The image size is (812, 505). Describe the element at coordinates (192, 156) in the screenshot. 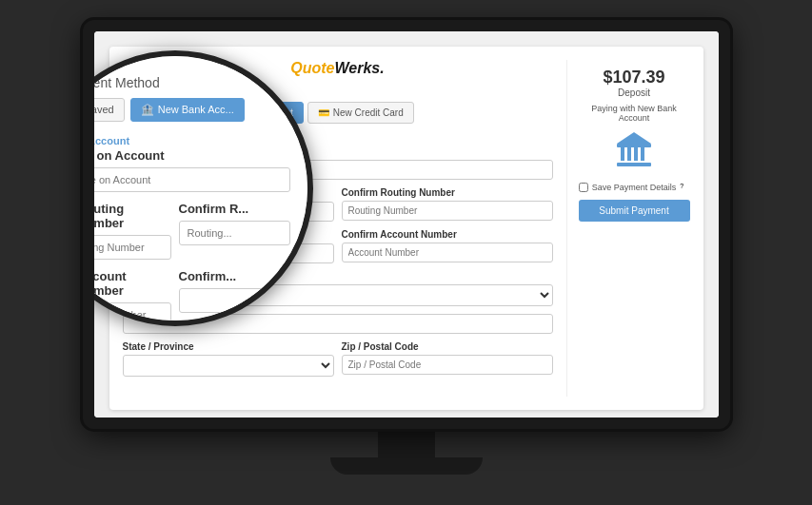

I see `zoom-name-label: Name on Account` at that location.